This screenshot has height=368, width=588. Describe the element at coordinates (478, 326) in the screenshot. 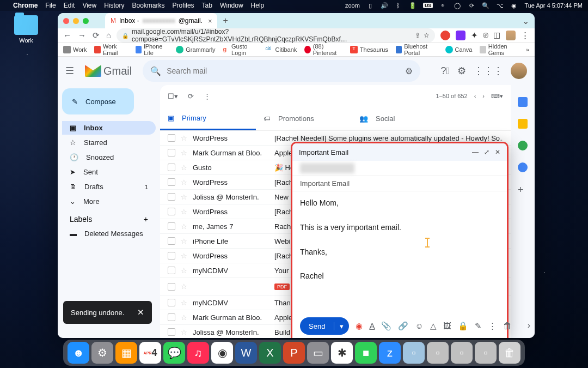

I see `signature-icon: ✎` at that location.